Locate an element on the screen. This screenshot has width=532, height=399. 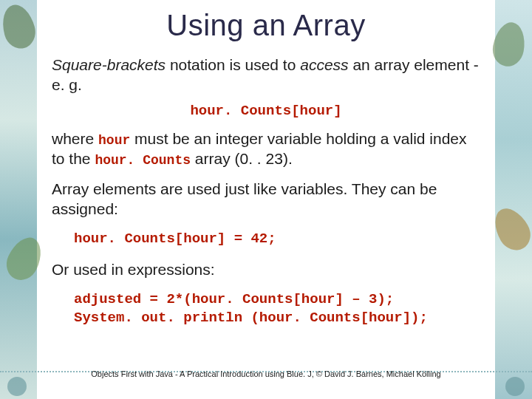
text: array (0. . 23). is located at coordinates (242, 158).